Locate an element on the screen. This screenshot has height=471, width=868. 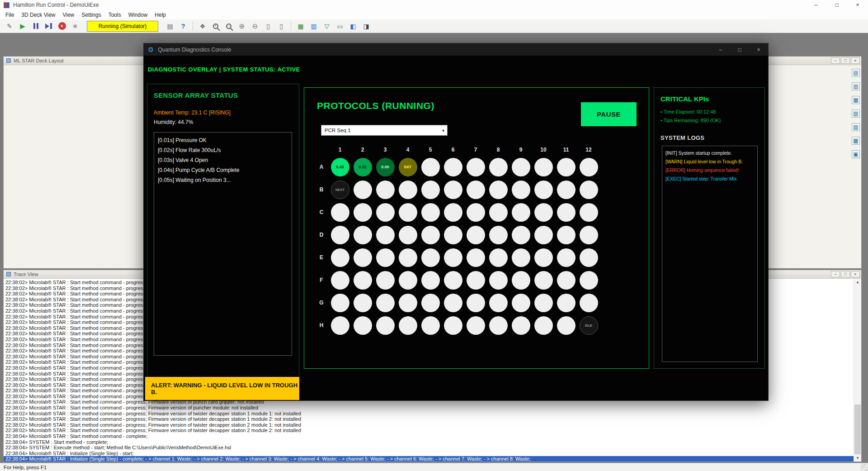
well-H7 is located at coordinates (476, 326).